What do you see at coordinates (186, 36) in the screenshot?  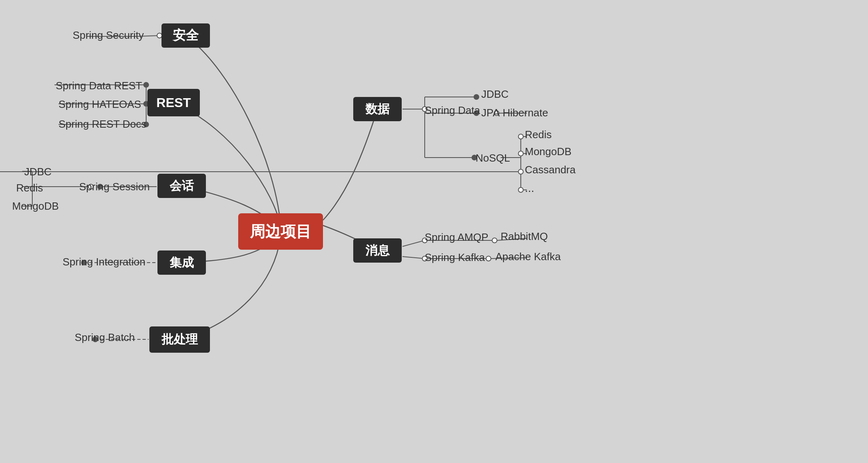 I see `node-security: 安全` at bounding box center [186, 36].